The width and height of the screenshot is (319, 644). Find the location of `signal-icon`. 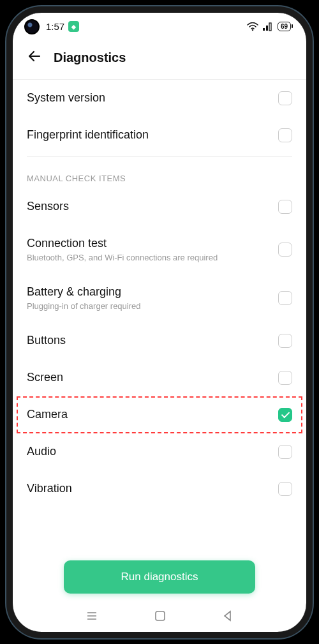

signal-icon is located at coordinates (268, 27).